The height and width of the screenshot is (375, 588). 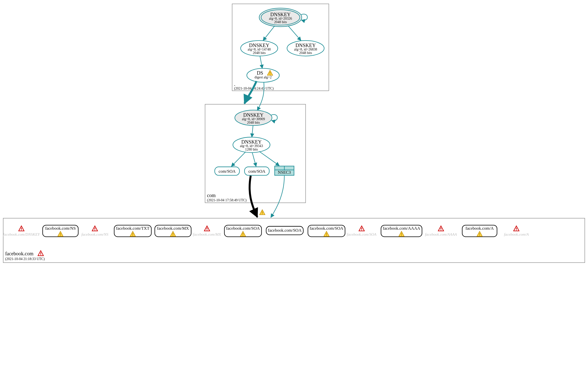 What do you see at coordinates (402, 228) in the screenshot?
I see `svg-text: facebook.com/AAAA` at bounding box center [402, 228].